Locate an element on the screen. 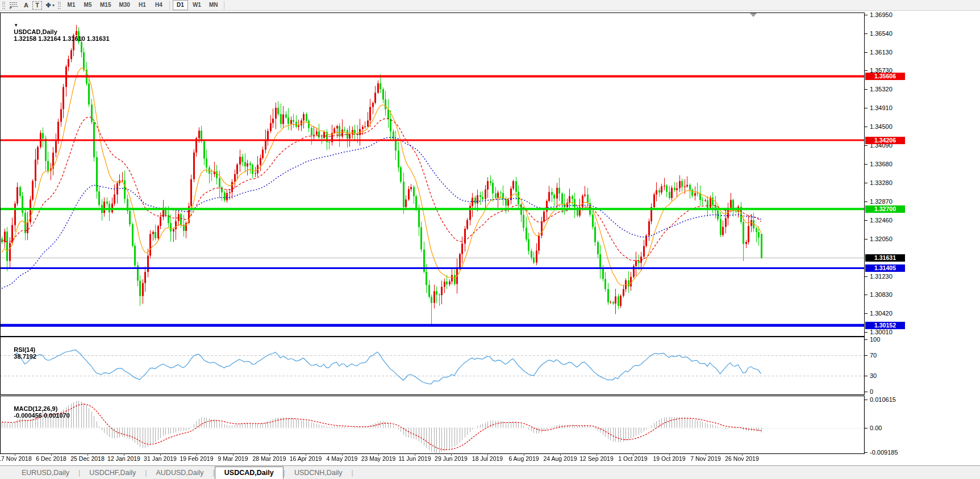 The image size is (980, 479). timeframe-button-m15: M15 is located at coordinates (106, 5).